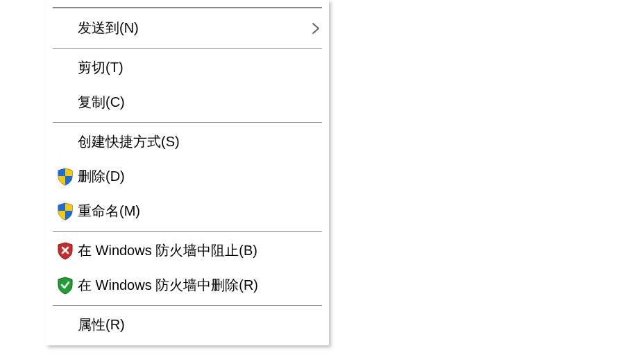 The height and width of the screenshot is (364, 628). I want to click on menu-item-send-to: 发送到(N), so click(187, 28).